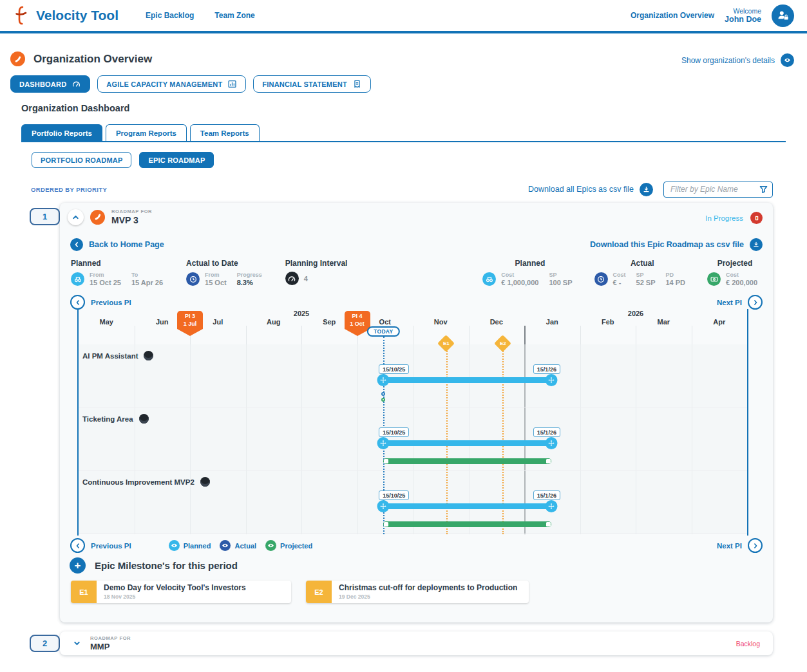 The width and height of the screenshot is (807, 672). Describe the element at coordinates (553, 322) in the screenshot. I see `month-label: Jan` at that location.